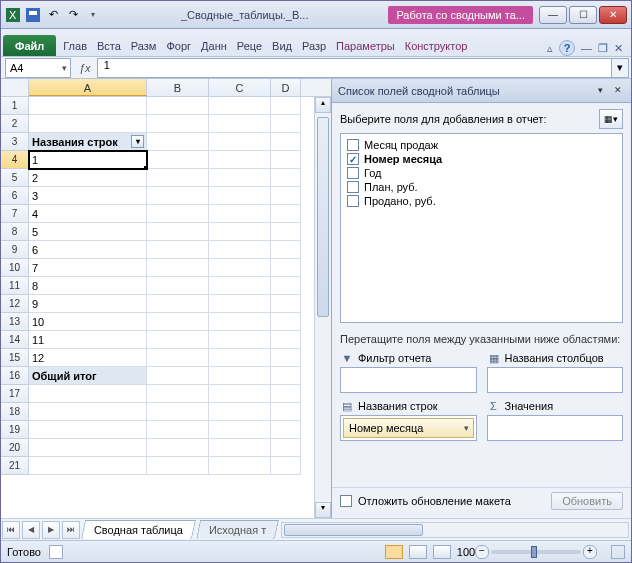 This screenshot has width=632, height=563. Describe the element at coordinates (88, 304) in the screenshot. I see `cell: 9` at that location.